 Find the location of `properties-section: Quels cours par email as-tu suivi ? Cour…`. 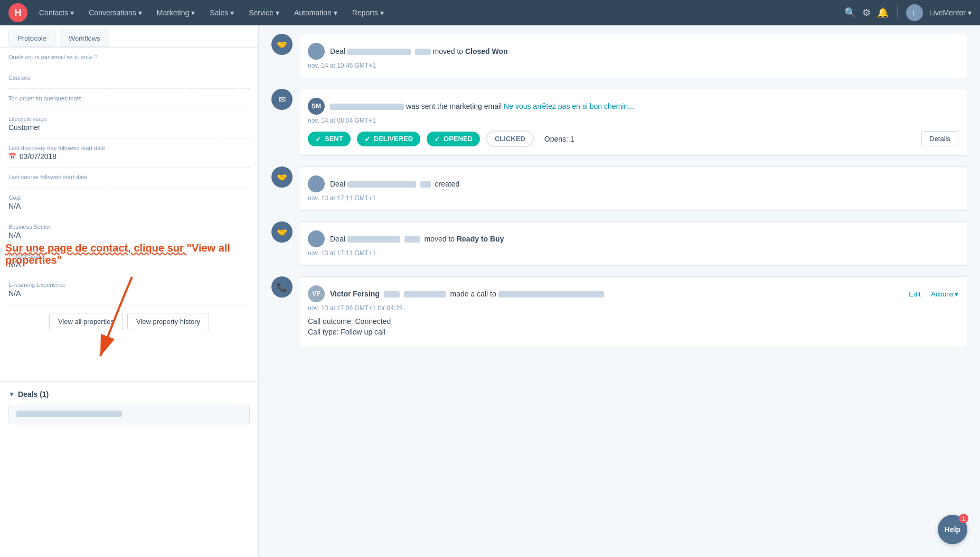

properties-section: Quels cours par email as-tu suivi ? Cour… is located at coordinates (129, 176).